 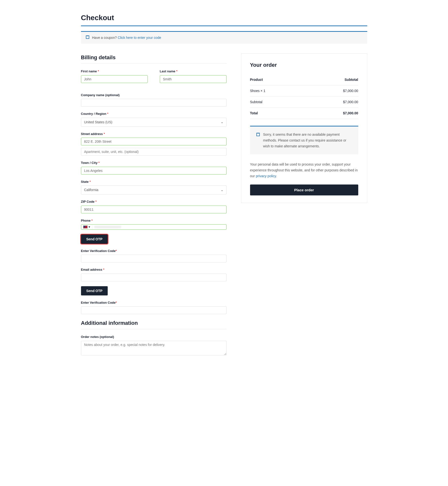 I want to click on phone-input, so click(x=159, y=227).